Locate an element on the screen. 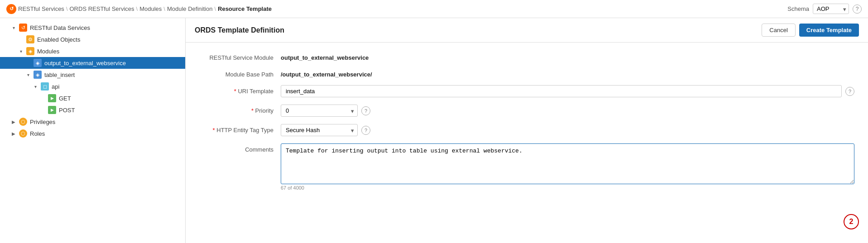  sidebar-item-roles: ▶ ⬡ Roles is located at coordinates (92, 133).